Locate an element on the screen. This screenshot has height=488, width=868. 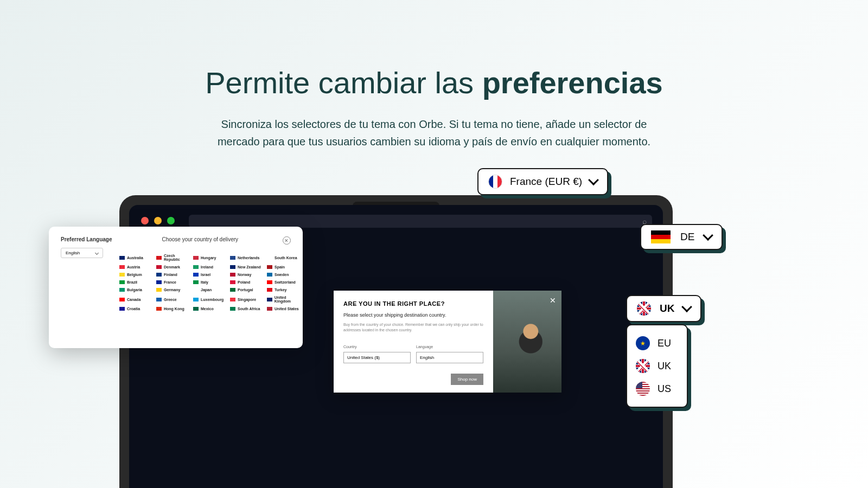
country-item: Israel is located at coordinates (211, 274).